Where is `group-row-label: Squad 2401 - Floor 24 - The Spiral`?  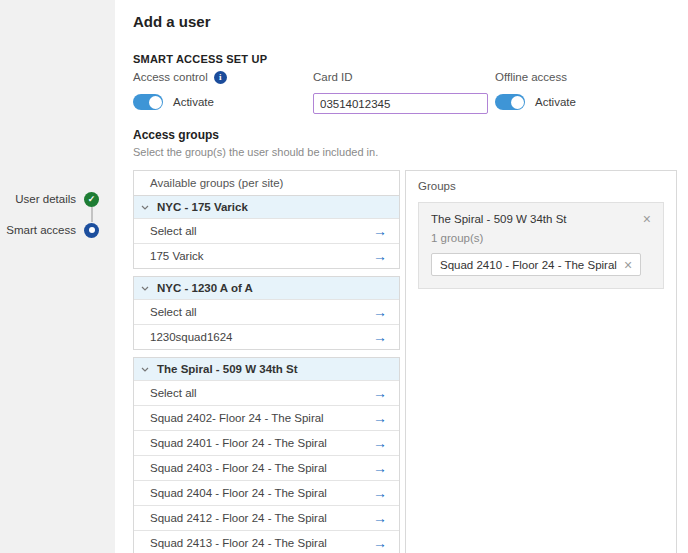
group-row-label: Squad 2401 - Floor 24 - The Spiral is located at coordinates (238, 443).